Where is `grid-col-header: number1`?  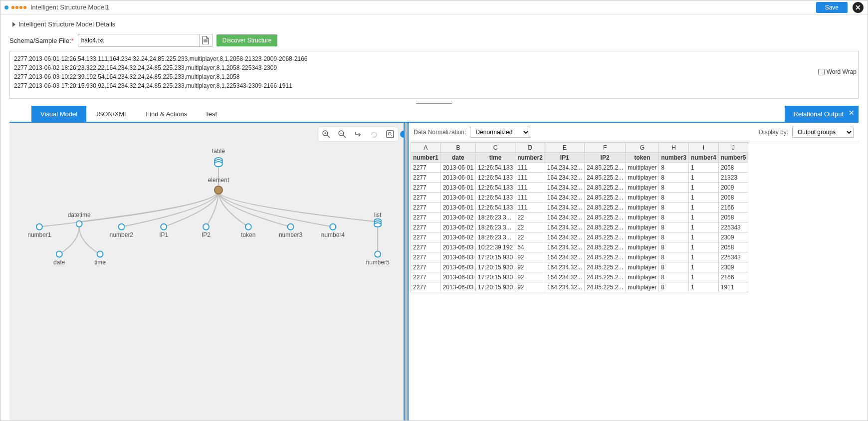 grid-col-header: number1 is located at coordinates (426, 158).